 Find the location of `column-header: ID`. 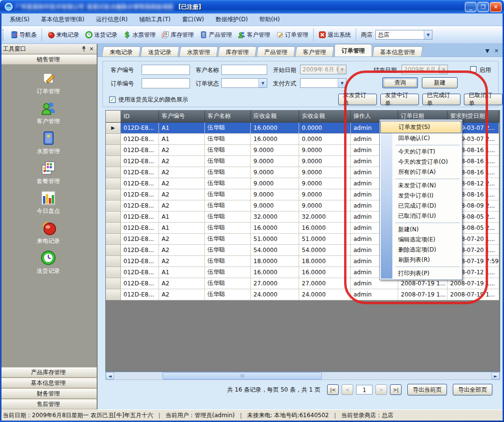

column-header: ID is located at coordinates (139, 116).